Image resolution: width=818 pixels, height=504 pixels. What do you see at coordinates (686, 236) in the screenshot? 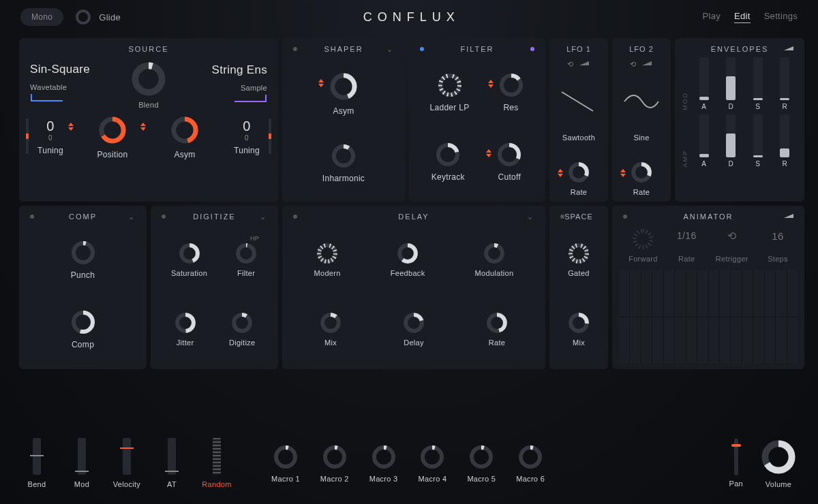
I see `animator-rate-value: 1/16` at bounding box center [686, 236].